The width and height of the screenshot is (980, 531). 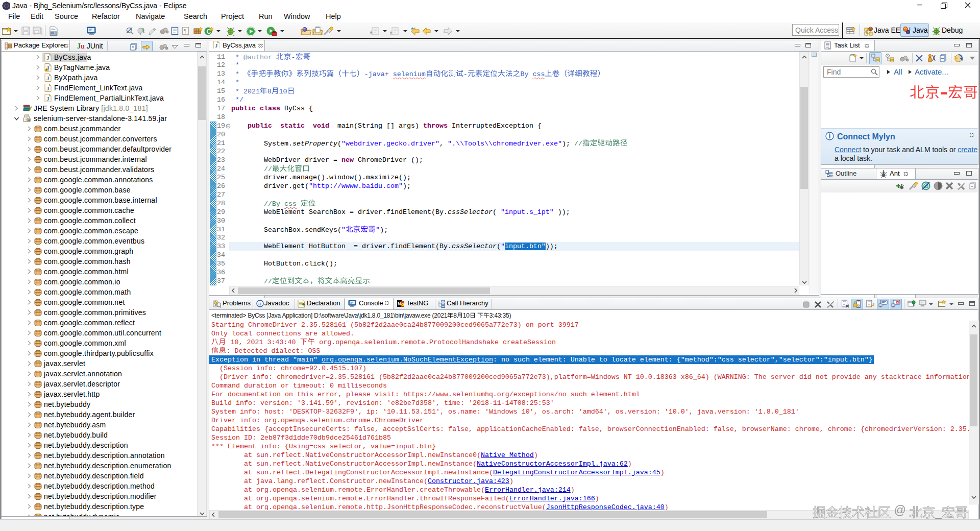 What do you see at coordinates (403, 304) in the screenshot?
I see `svg-text: G` at bounding box center [403, 304].